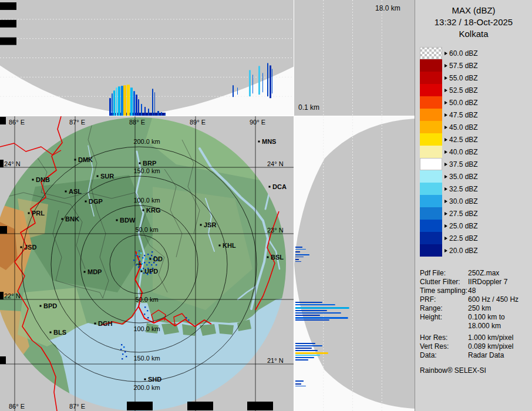 This screenshot has height=411, width=532. I want to click on product-datetime: 13:32 / 18-Oct-2025, so click(473, 22).